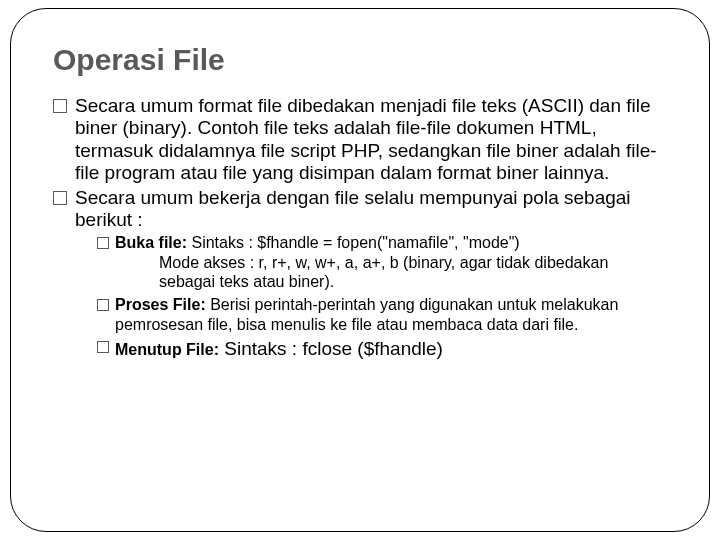 The height and width of the screenshot is (540, 720). What do you see at coordinates (382, 262) in the screenshot?
I see `sub-item: Buka file: Sintaks : $fhandle = fopen("n…` at bounding box center [382, 262].